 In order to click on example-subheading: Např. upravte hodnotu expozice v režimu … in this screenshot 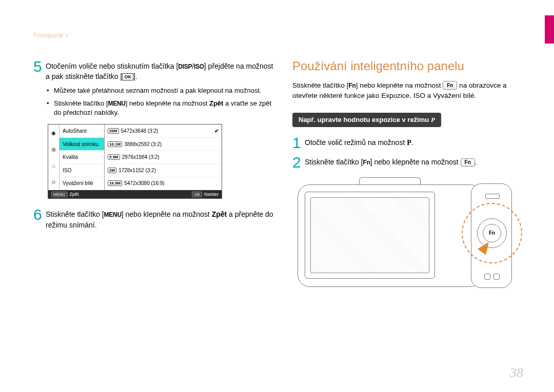, I will do `click(367, 120)`.